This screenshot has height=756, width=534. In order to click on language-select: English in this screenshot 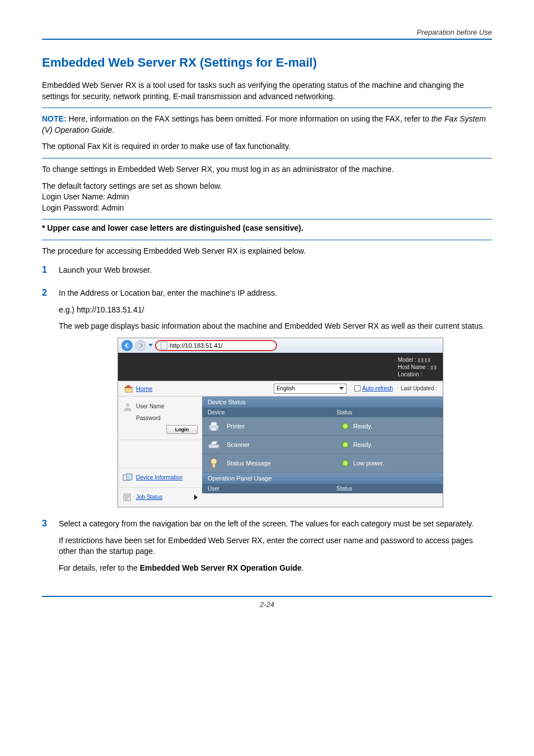, I will do `click(310, 389)`.